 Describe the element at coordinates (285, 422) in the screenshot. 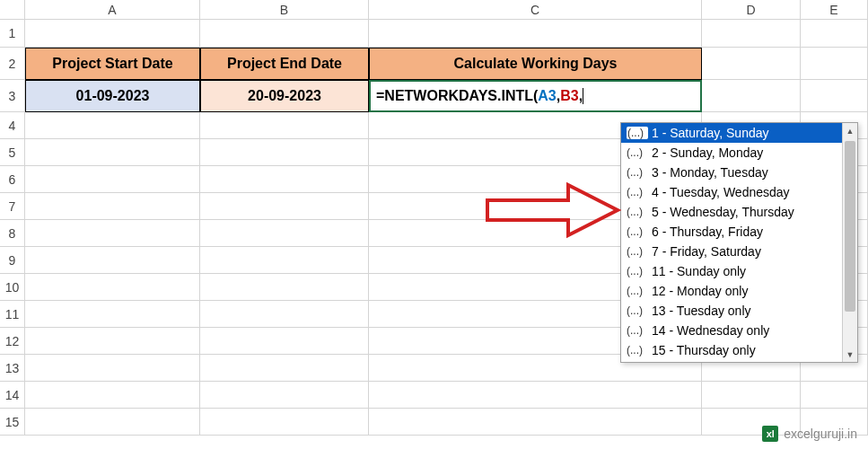

I see `cell-B15` at that location.